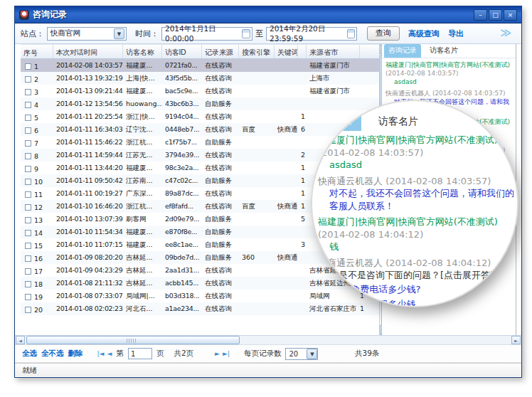  Describe the element at coordinates (87, 34) in the screenshot. I see `site-select: 快商官网 ▼` at that location.